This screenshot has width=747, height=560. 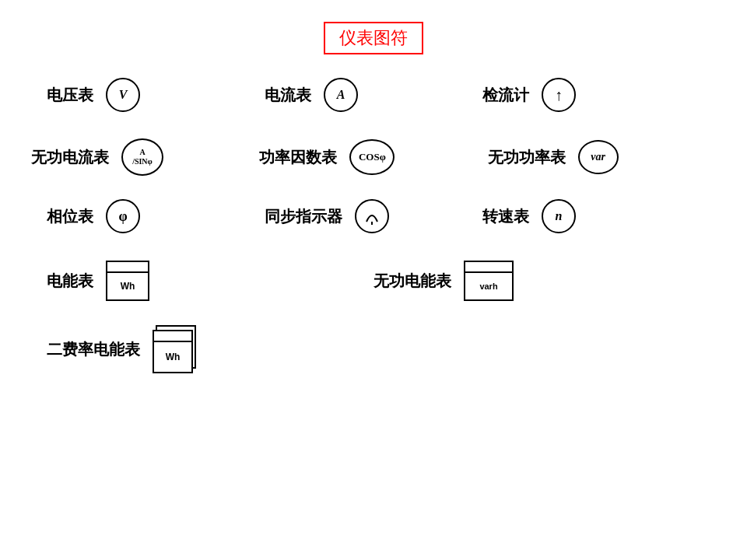 What do you see at coordinates (591, 216) in the screenshot?
I see `tachometer-cell: 转速表 n` at bounding box center [591, 216].